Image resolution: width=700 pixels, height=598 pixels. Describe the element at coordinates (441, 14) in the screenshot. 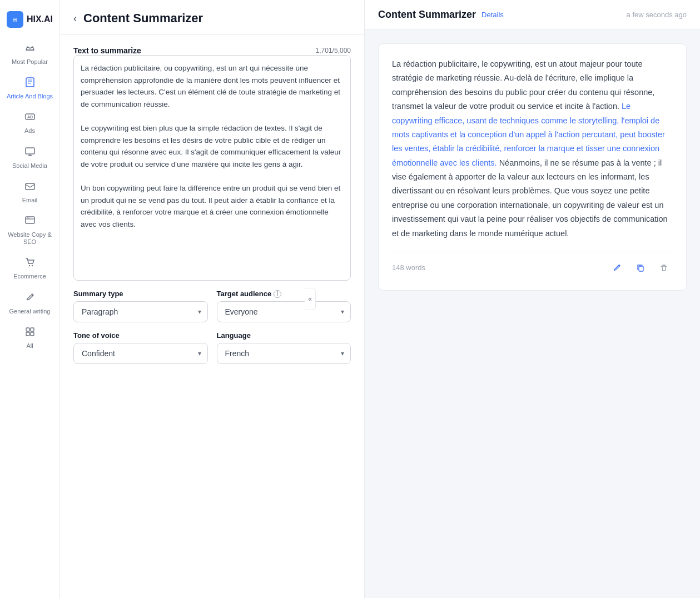

I see `right-header-left: Content Summarizer Details` at that location.